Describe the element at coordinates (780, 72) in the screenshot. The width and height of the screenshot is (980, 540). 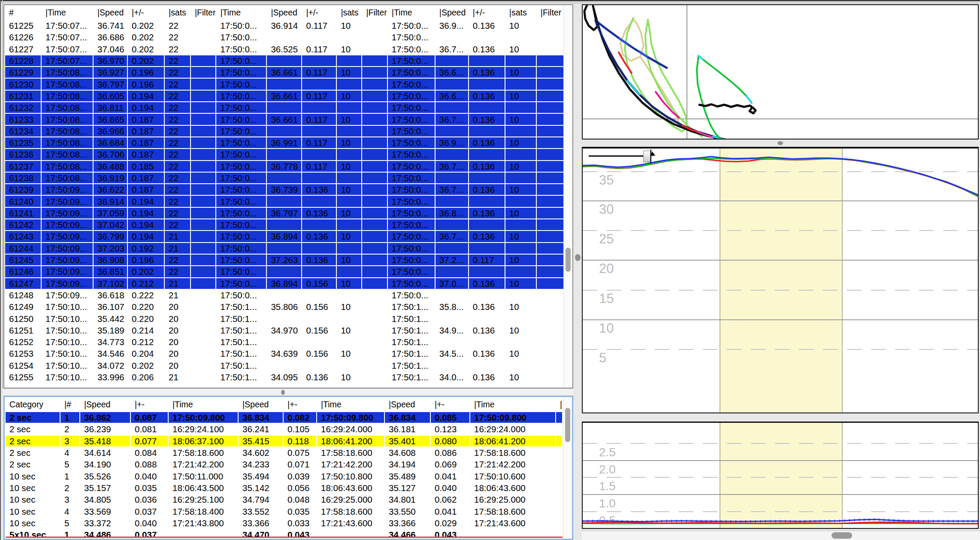
I see `track-map-canvas` at that location.